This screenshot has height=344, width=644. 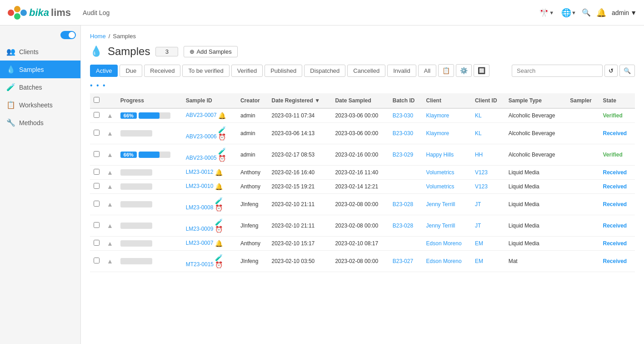 What do you see at coordinates (40, 52) in the screenshot?
I see `sidebar-item-clients: 👥 Clients` at bounding box center [40, 52].